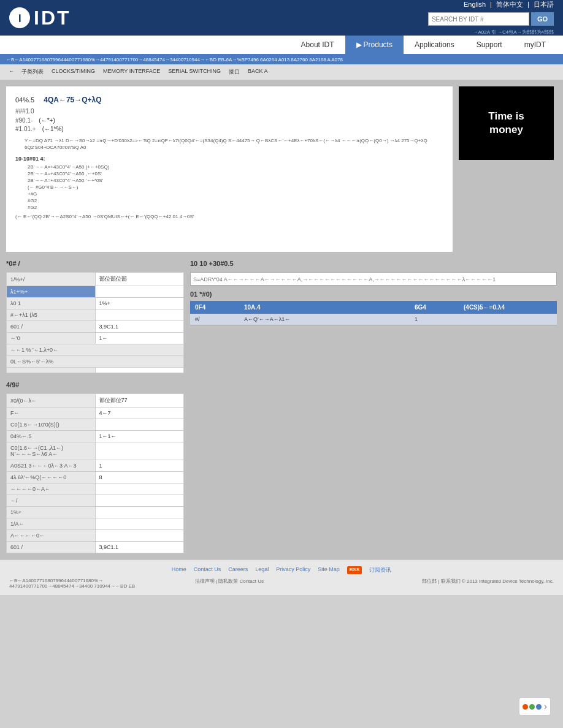 The width and height of the screenshot is (563, 728). Describe the element at coordinates (373, 316) in the screenshot. I see `search-results-section: 10 10 +30#0.5 01 *#0) 0F4 10A.4 6G4 (4CS…` at that location.